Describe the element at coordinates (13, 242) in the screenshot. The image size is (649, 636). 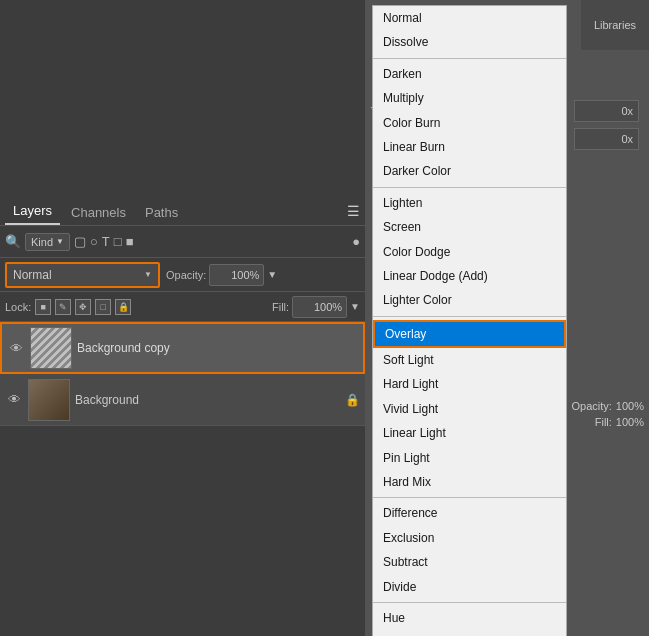
I see `search-icon: 🔍` at that location.